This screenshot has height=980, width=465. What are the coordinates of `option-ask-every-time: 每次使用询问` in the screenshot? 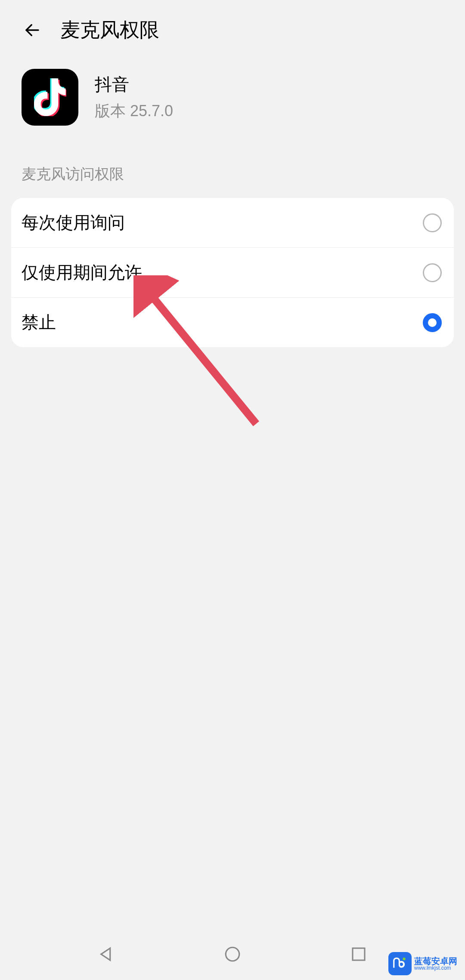 It's located at (232, 223).